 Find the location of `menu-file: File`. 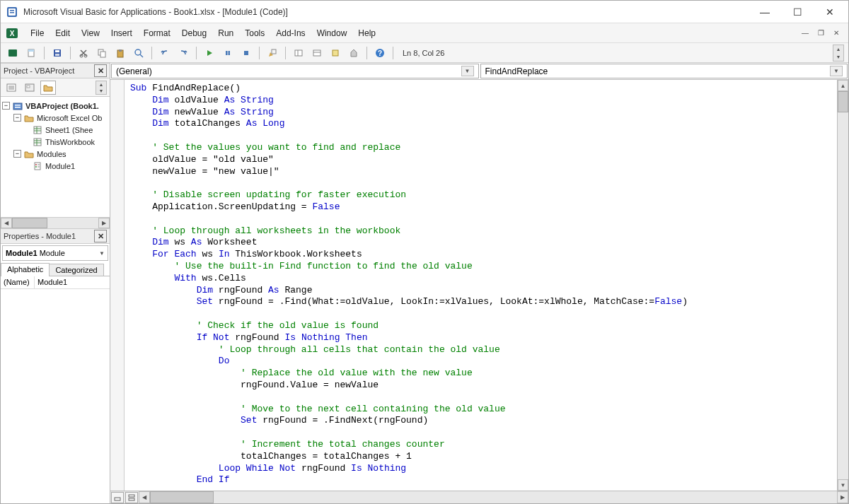

menu-file: File is located at coordinates (37, 33).